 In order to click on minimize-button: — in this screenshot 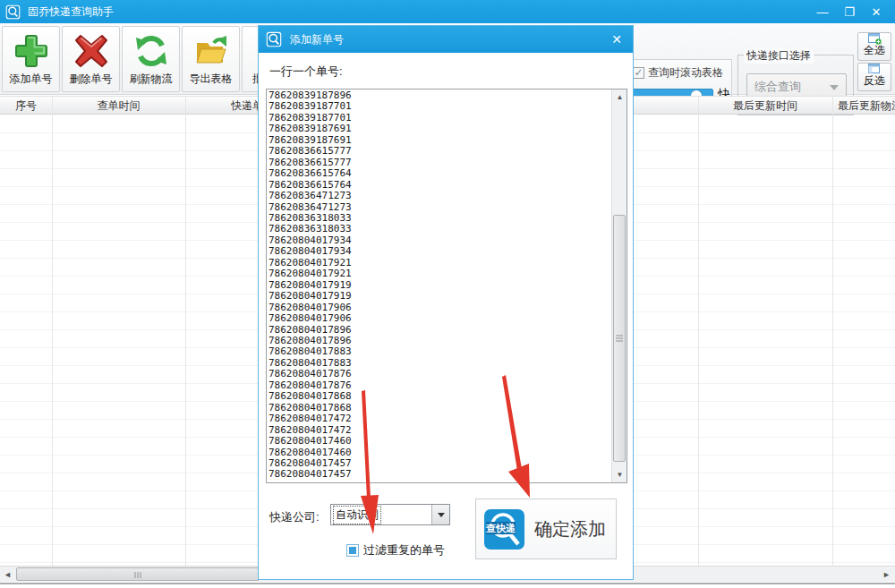, I will do `click(823, 12)`.